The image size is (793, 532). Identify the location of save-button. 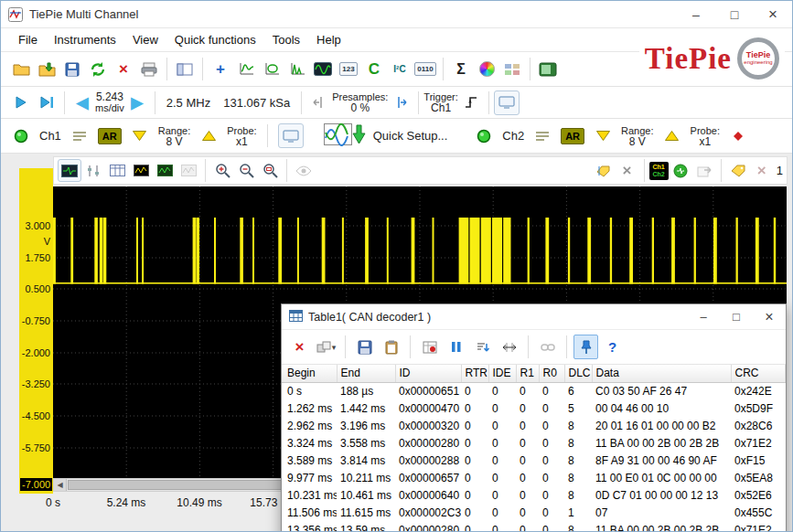
(72, 69).